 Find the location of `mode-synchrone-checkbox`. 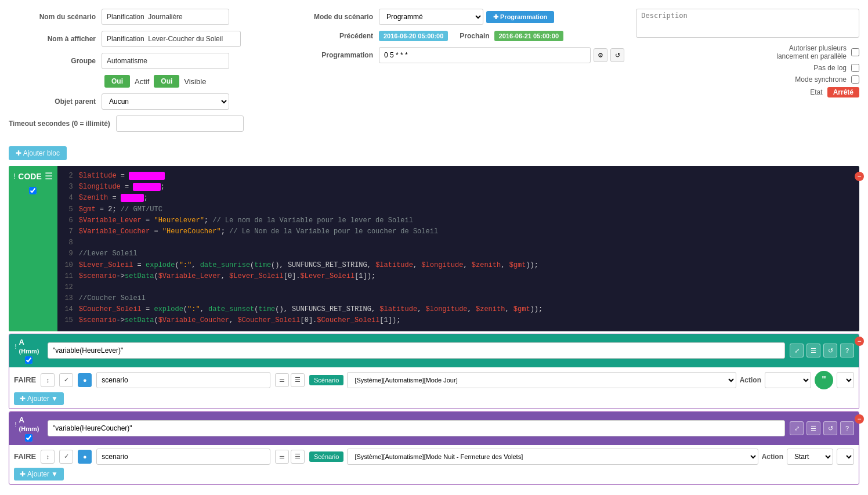

mode-synchrone-checkbox is located at coordinates (855, 80).